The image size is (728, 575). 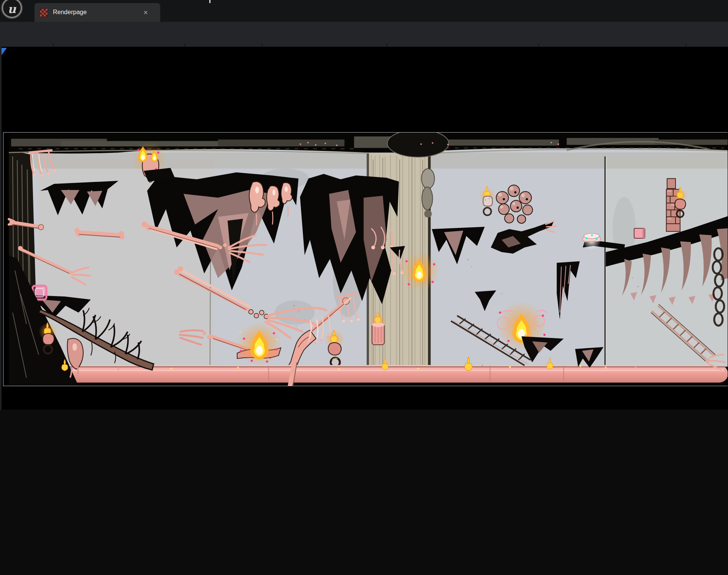 What do you see at coordinates (44, 13) in the screenshot?
I see `texture-checker-icon` at bounding box center [44, 13].